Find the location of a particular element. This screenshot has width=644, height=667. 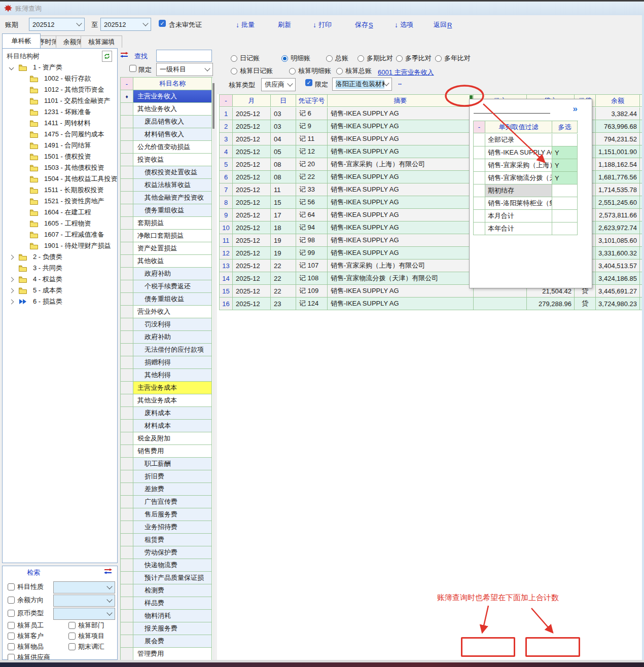

ledger-row-number: 3 is located at coordinates (226, 139).